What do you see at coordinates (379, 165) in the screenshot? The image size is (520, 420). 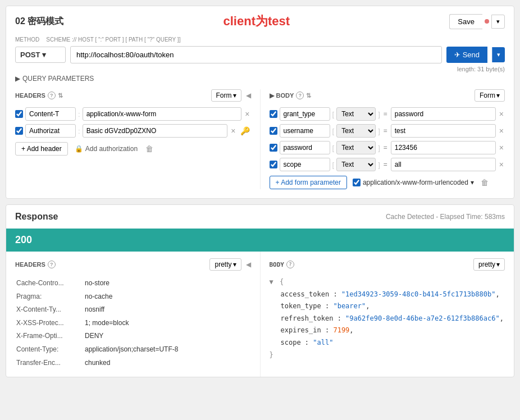 I see `body-sep-4b: ]` at bounding box center [379, 165].